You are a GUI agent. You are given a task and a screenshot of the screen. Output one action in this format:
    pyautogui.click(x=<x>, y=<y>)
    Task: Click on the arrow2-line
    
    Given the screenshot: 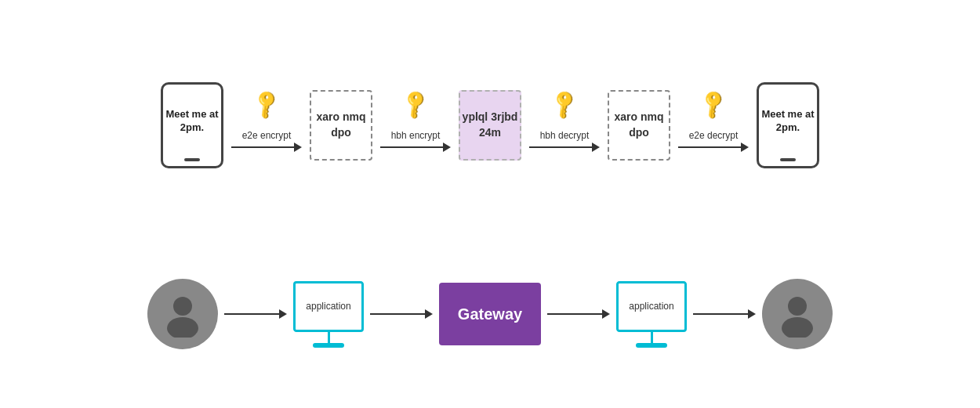 What is the action you would take?
    pyautogui.click(x=416, y=147)
    